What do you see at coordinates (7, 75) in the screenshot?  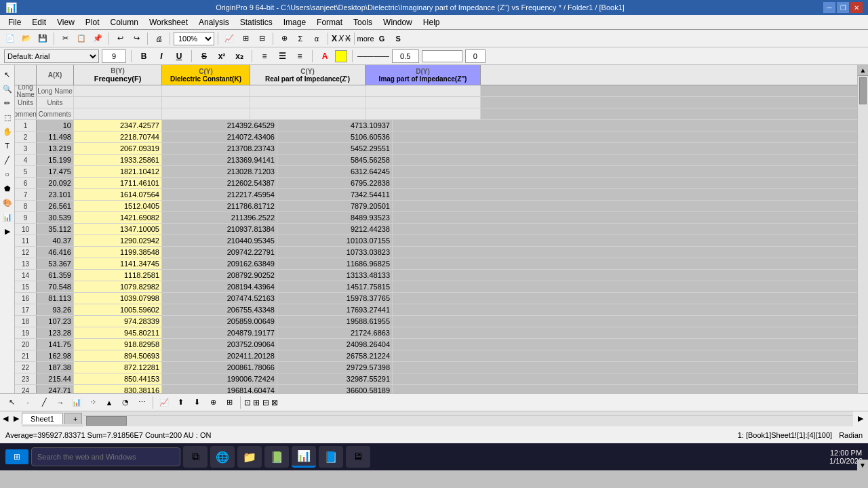 I see `pointer-tool: ↖` at bounding box center [7, 75].